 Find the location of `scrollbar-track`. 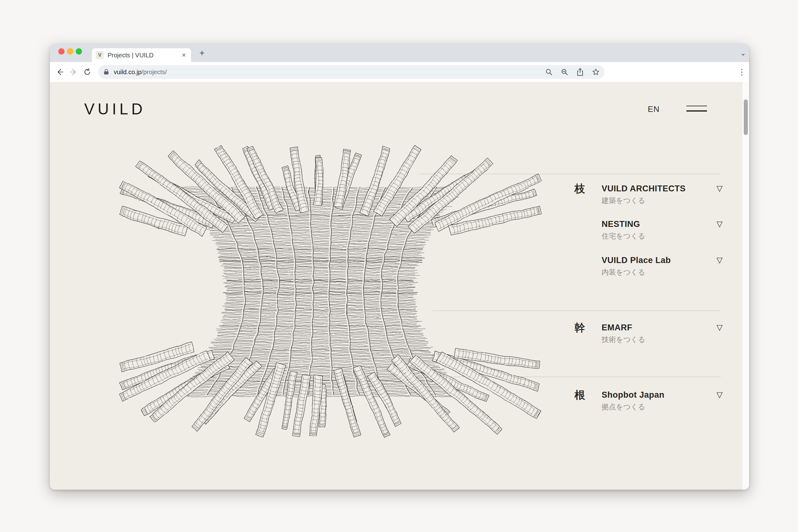

scrollbar-track is located at coordinates (746, 286).